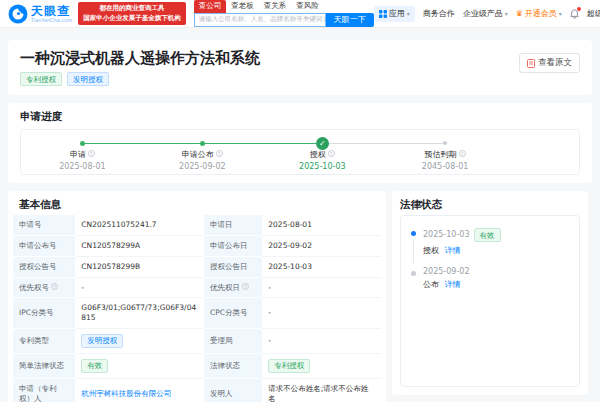 This screenshot has height=402, width=600. What do you see at coordinates (383, 14) in the screenshot?
I see `apps-grid-icon` at bounding box center [383, 14].